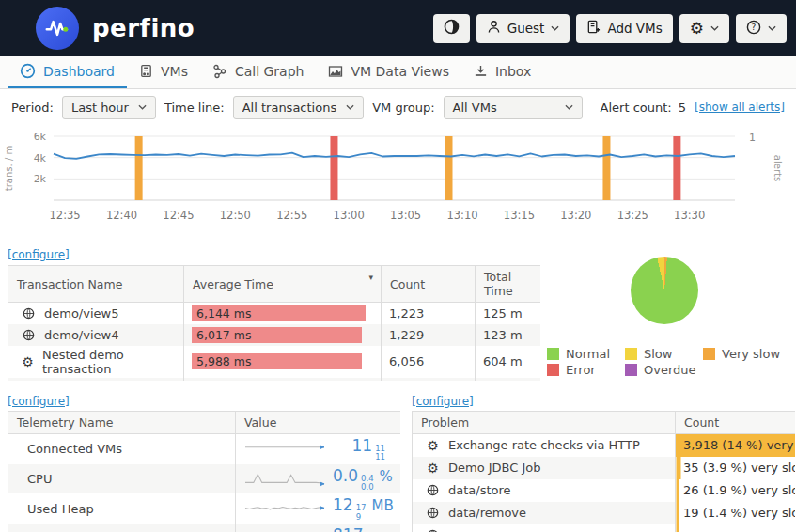 Image resolution: width=796 pixels, height=532 pixels. Describe the element at coordinates (57, 28) in the screenshot. I see `perfino-logo-icon` at that location.